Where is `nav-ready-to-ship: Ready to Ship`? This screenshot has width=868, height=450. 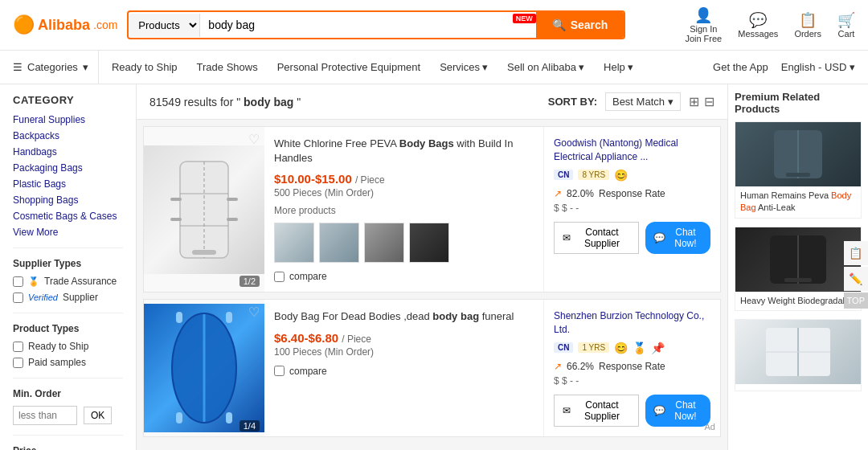
nav-ready-to-ship: Ready to Ship is located at coordinates (145, 68).